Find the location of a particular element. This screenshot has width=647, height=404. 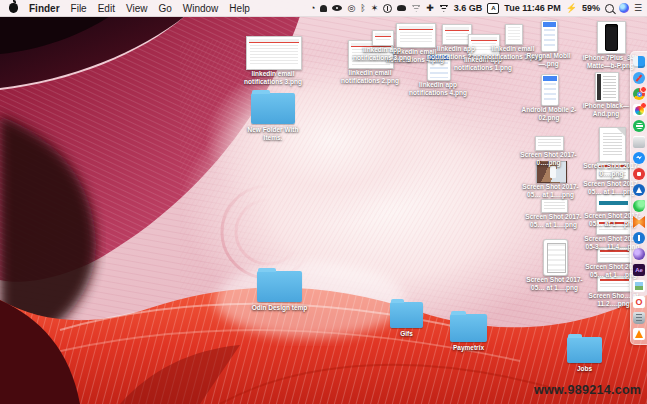

battery-text: 59% is located at coordinates (591, 8).